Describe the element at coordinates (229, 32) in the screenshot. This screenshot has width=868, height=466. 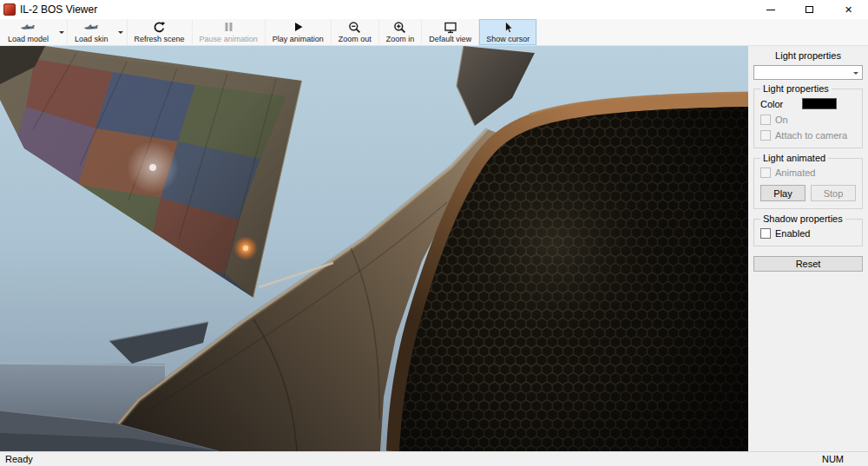
I see `toolbar-pause-animation: Pause animation` at that location.